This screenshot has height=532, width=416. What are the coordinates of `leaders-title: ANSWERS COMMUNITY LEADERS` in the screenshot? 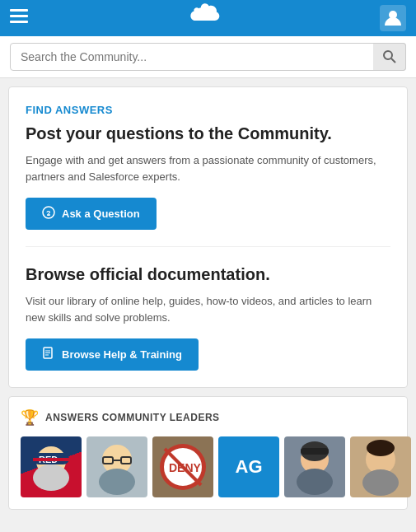 It's located at (133, 418).